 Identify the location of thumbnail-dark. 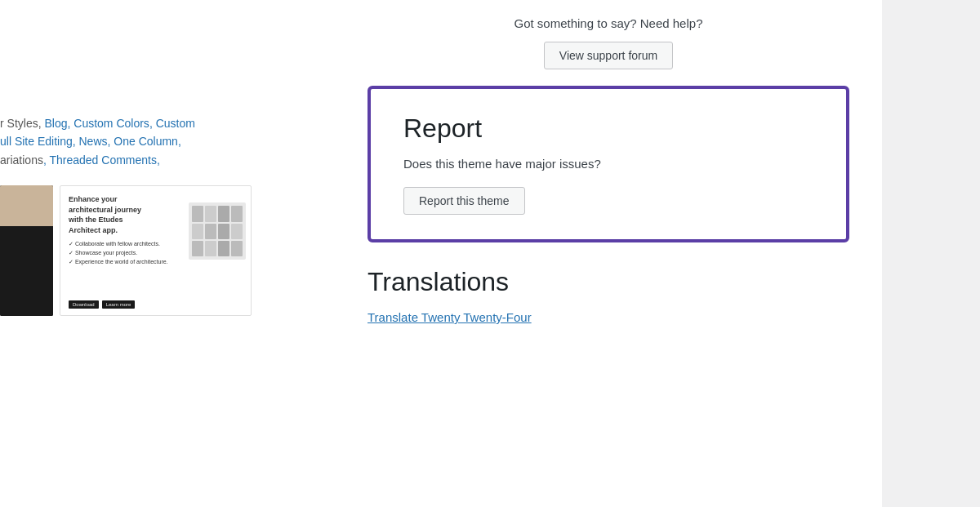
(26, 251).